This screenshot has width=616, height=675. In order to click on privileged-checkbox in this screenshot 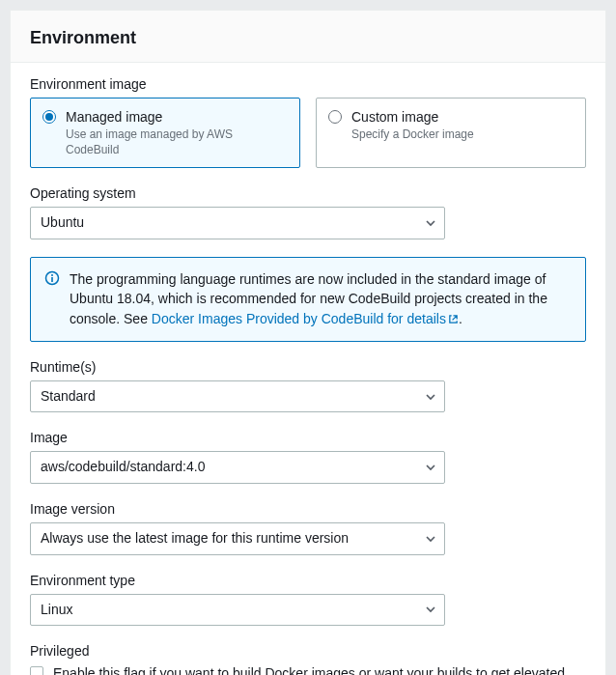, I will do `click(37, 670)`.